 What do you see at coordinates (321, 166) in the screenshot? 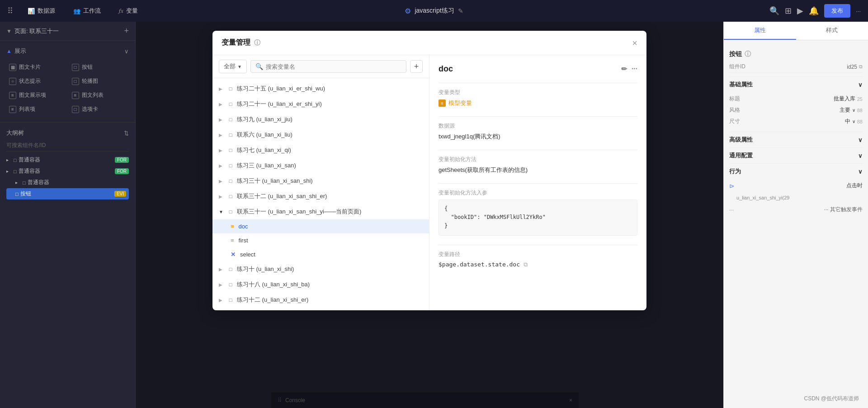
I see `list-item-lianxi3: ▶ □ 练习三 (u_lian_xi_san)` at bounding box center [321, 166].